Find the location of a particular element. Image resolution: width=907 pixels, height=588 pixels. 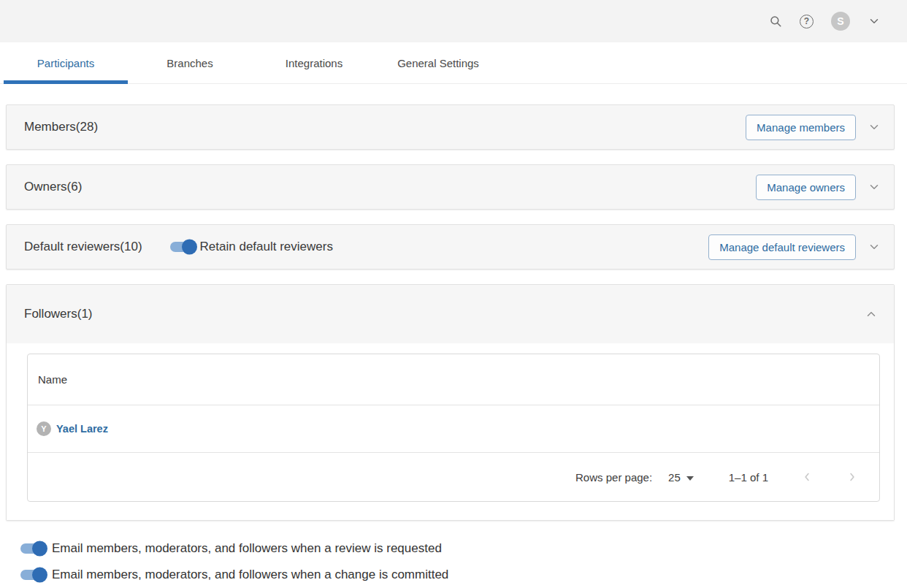

rows-per-page-label: Rows per page: is located at coordinates (613, 478).